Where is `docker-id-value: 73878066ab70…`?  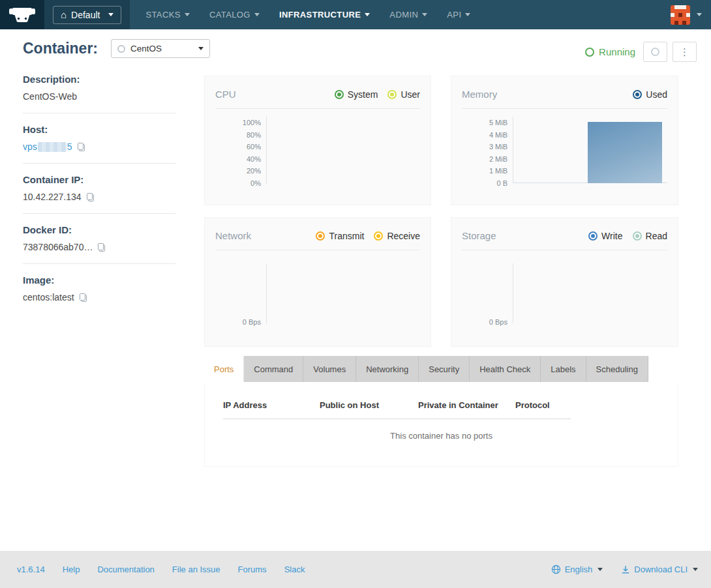
docker-id-value: 73878066ab70… is located at coordinates (57, 247).